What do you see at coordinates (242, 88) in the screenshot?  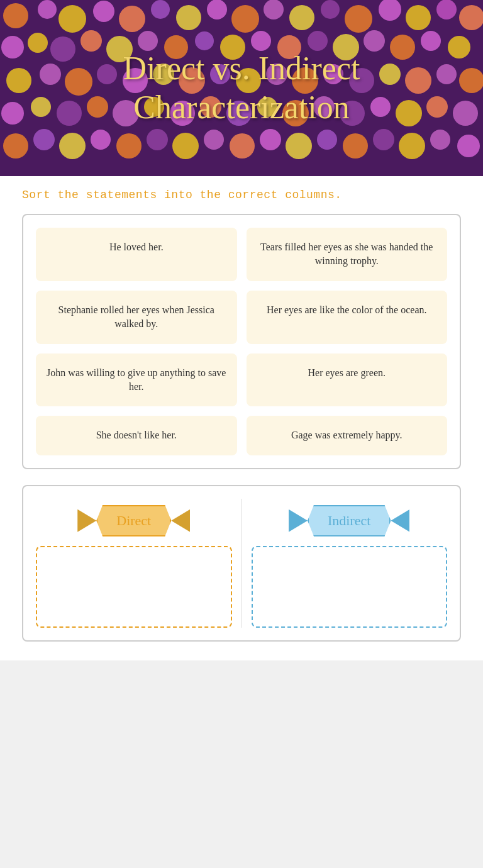 I see `page-title: Direct vs. Indirect Characterization` at bounding box center [242, 88].